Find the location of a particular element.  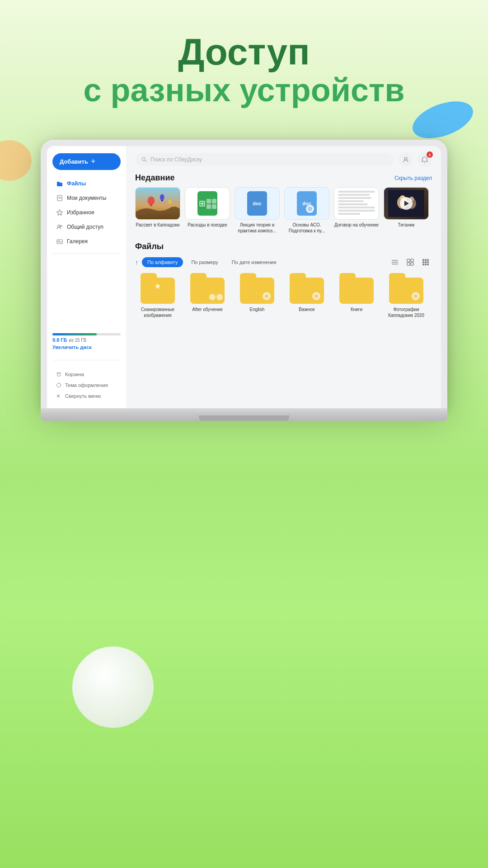

sidebar-label-gallery: Галерея is located at coordinates (77, 241).